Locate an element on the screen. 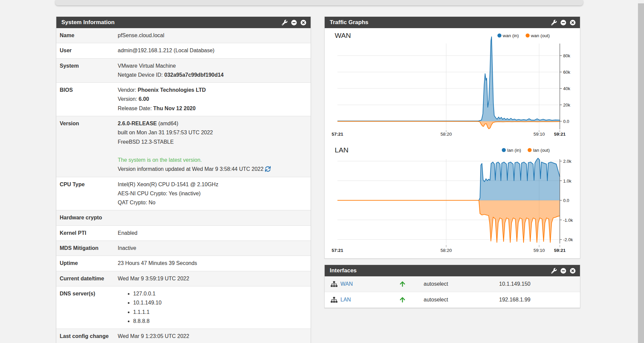 Image resolution: width=644 pixels, height=343 pixels. row-label: Name is located at coordinates (87, 36).